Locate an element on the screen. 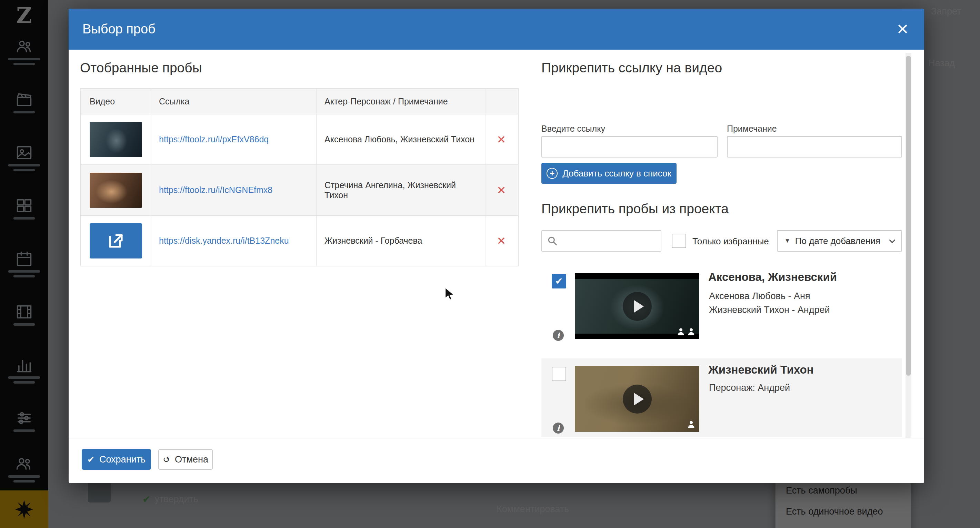 Image resolution: width=980 pixels, height=528 pixels. chevron-down-icon is located at coordinates (892, 240).